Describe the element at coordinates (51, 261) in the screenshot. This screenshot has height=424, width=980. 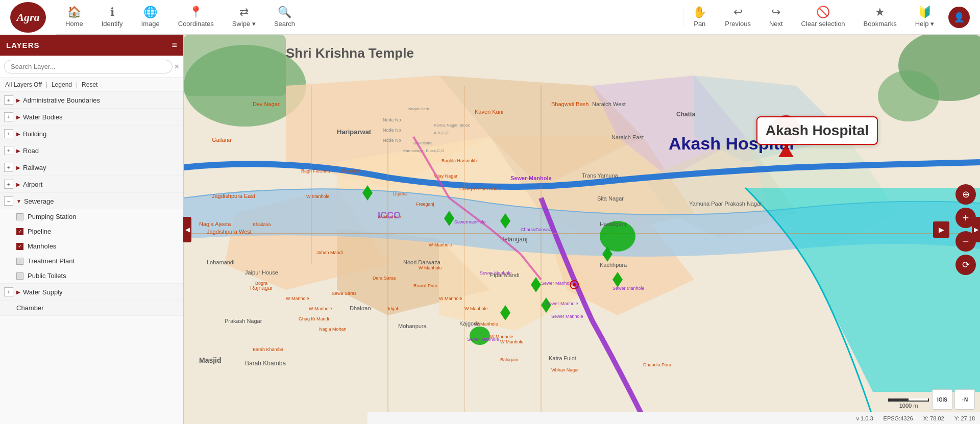
I see `layer-label-treatment-plant: Treatment Plant` at that location.